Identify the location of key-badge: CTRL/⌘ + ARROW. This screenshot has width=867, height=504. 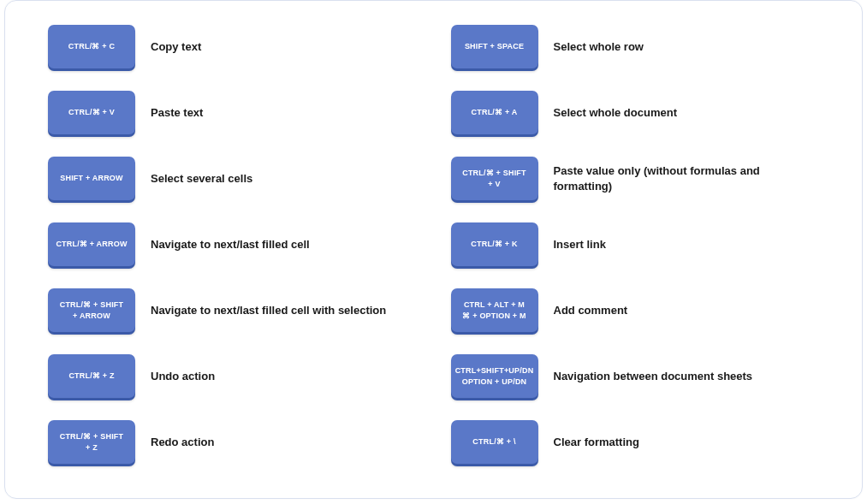
(92, 245).